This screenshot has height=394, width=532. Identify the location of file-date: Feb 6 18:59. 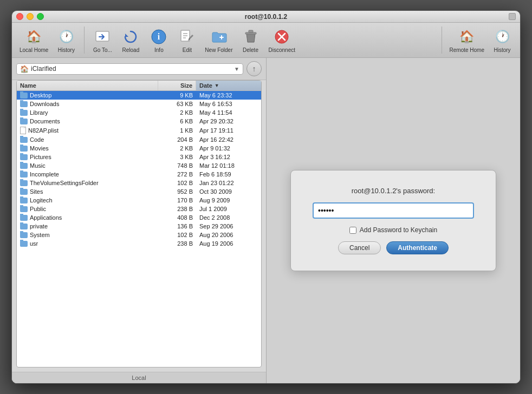
(229, 174).